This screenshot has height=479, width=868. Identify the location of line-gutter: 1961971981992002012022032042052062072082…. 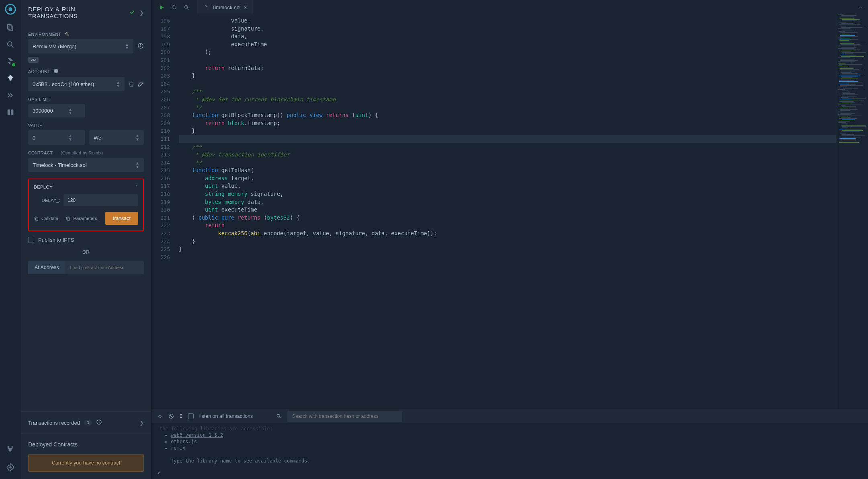
(164, 212).